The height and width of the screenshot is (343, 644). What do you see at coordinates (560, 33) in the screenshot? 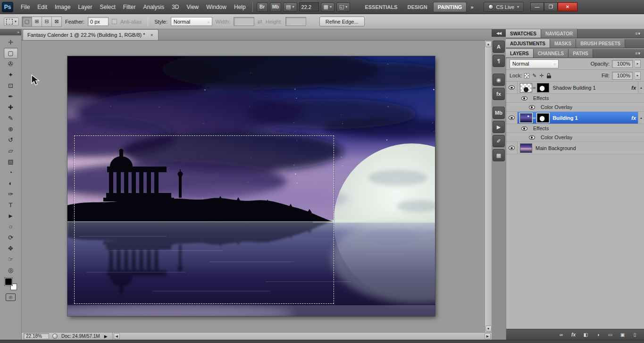
I see `tab-navigator: NAVIGATOR` at bounding box center [560, 33].